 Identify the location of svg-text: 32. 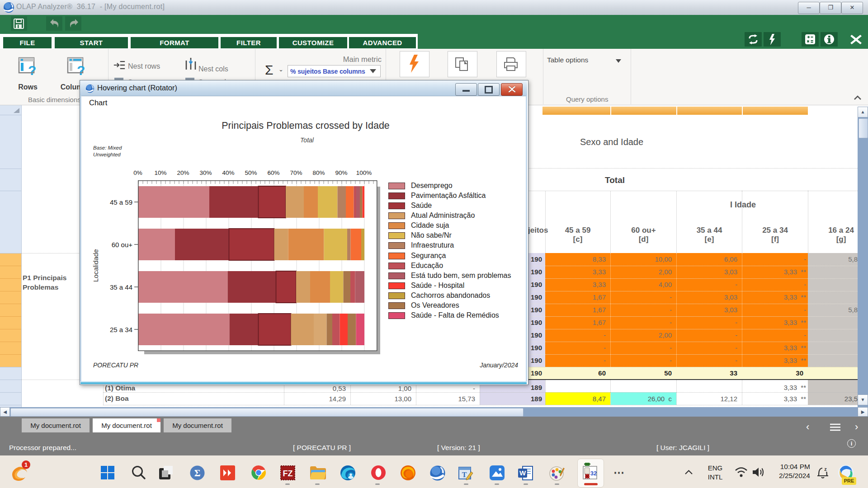
(594, 474).